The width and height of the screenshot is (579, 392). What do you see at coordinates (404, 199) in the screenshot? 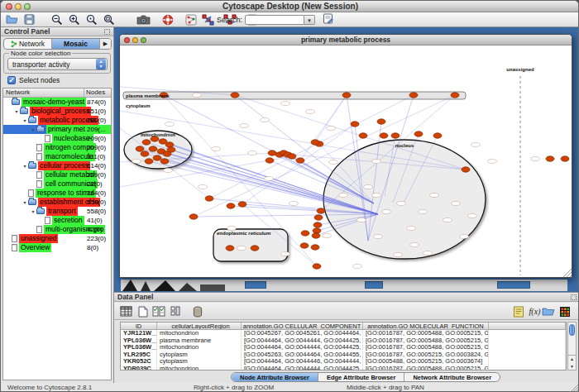
I see `region-nucleus` at bounding box center [404, 199].